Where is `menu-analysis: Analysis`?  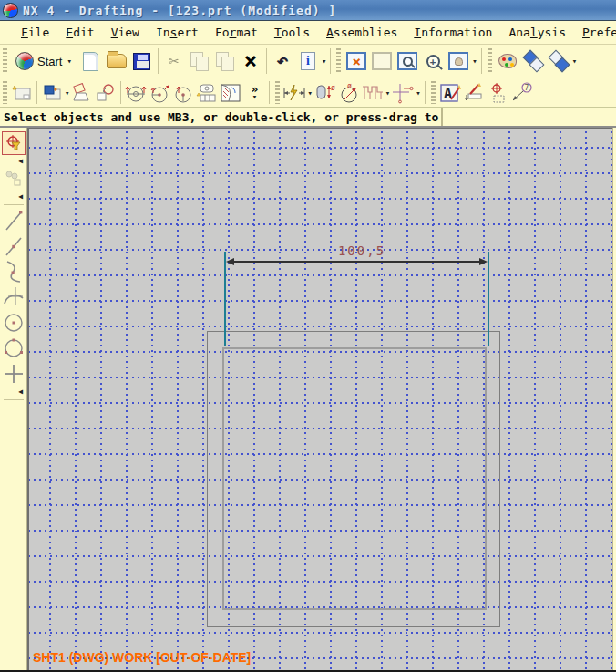
menu-analysis: Analysis is located at coordinates (538, 33).